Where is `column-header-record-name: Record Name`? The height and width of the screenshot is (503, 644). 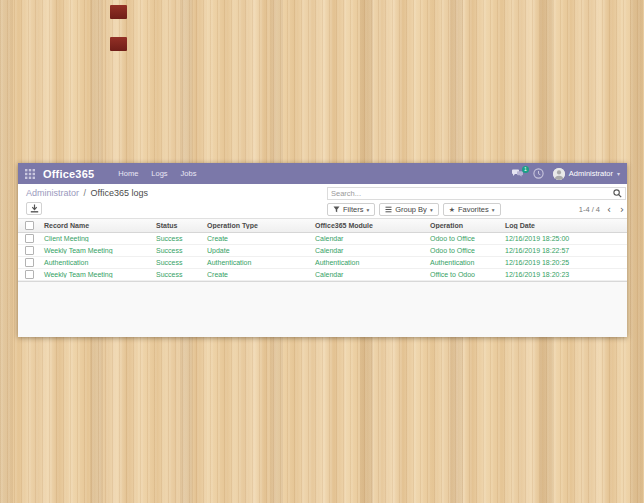 column-header-record-name: Record Name is located at coordinates (96, 226).